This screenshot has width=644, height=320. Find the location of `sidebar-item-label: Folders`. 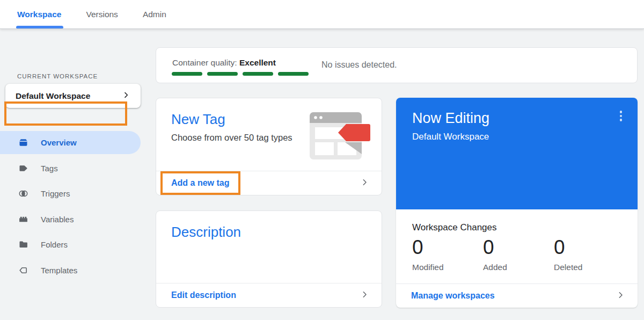

sidebar-item-label: Folders is located at coordinates (54, 245).